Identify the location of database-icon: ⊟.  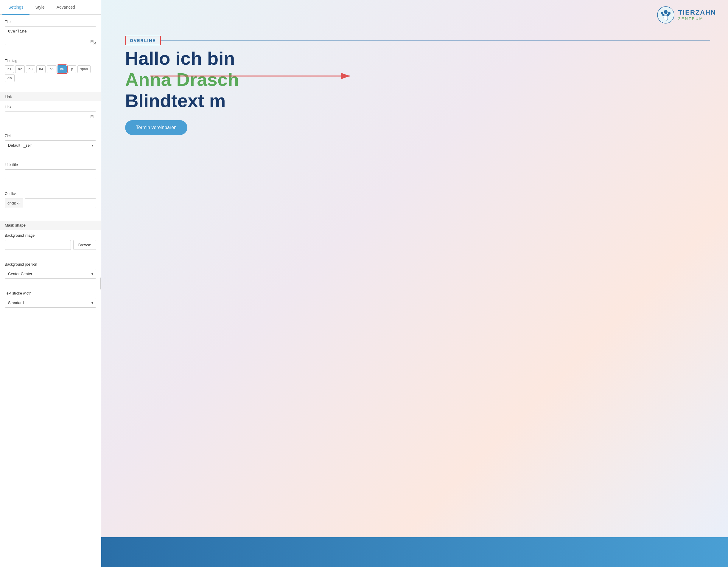
(92, 41).